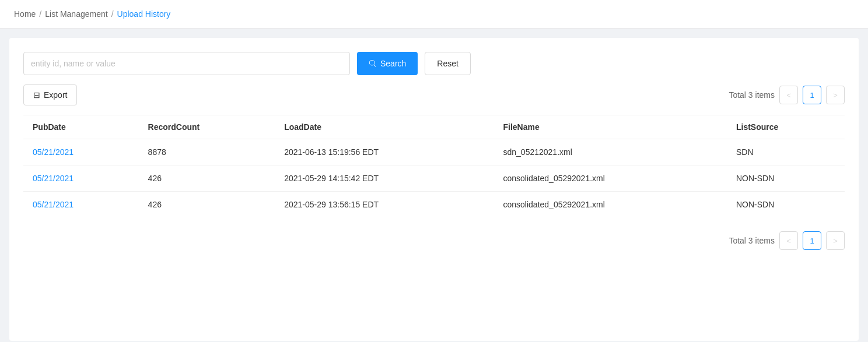  Describe the element at coordinates (786, 153) in the screenshot. I see `cell-list-source-0: SDN` at that location.